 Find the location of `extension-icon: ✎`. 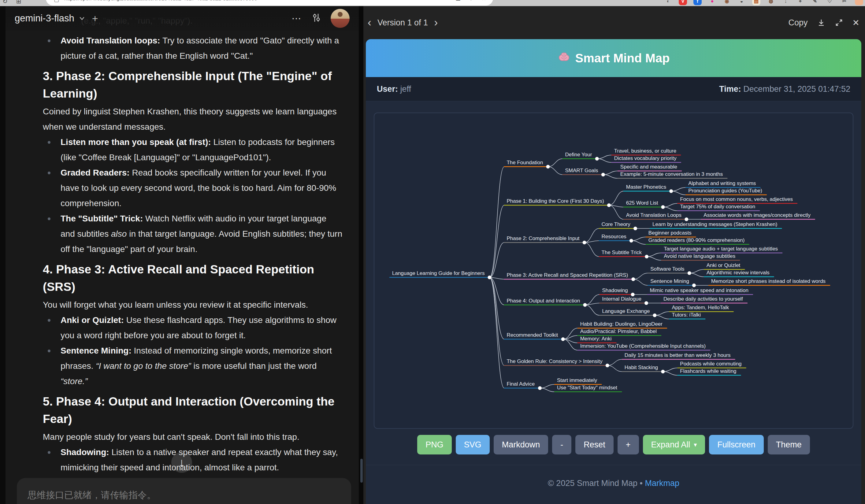

extension-icon: ✎ is located at coordinates (815, 3).